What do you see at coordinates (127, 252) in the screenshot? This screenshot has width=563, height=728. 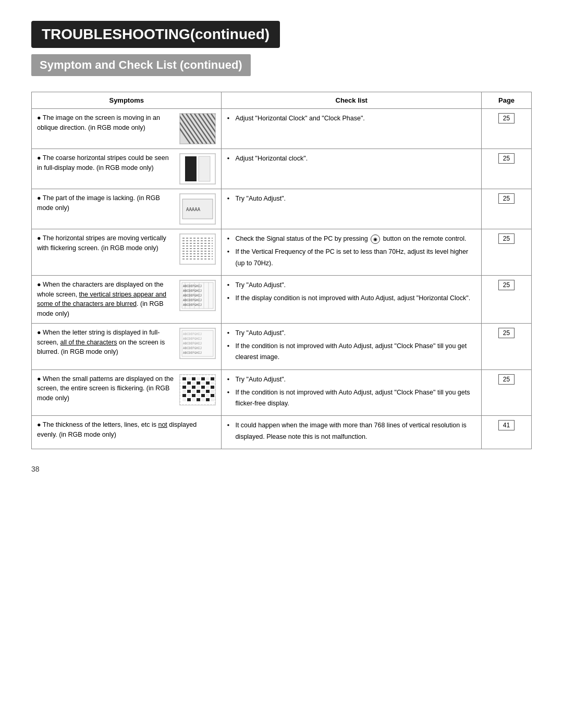 I see `symptom-cell-3: ● The horizontal stripes are moving vert…` at bounding box center [127, 252].